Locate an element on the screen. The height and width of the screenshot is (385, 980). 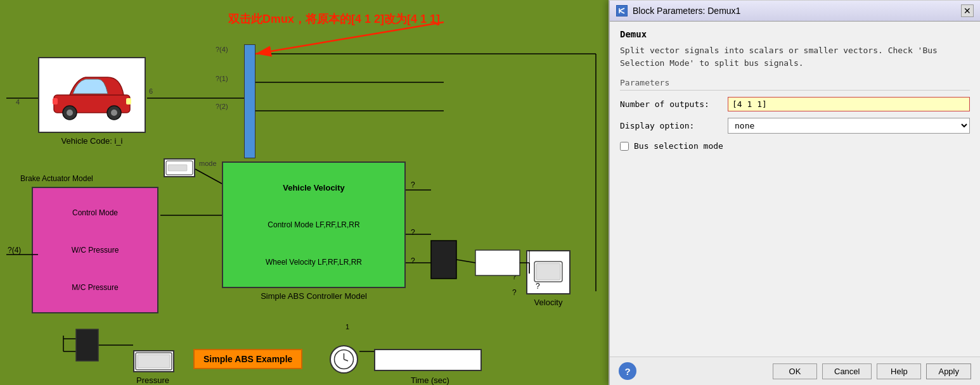
demux-label-4: ?(4) is located at coordinates (222, 49).